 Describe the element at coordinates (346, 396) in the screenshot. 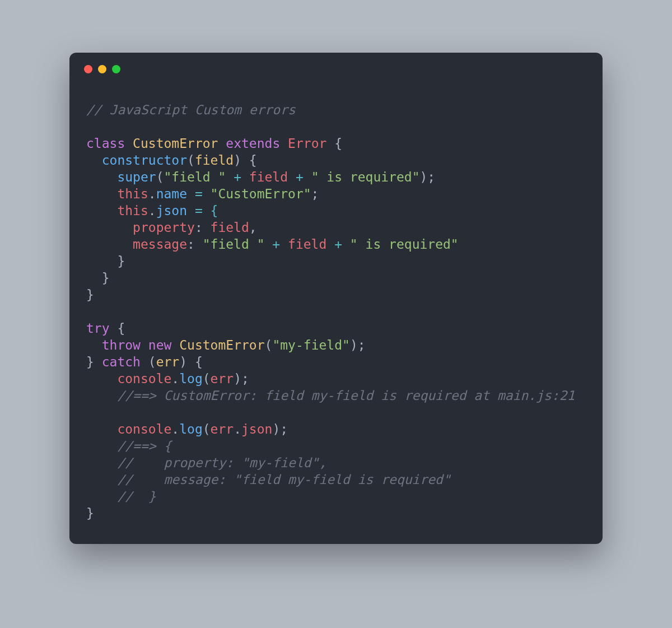

I see `code-comment: //==> CustomError: field my-field is req…` at that location.